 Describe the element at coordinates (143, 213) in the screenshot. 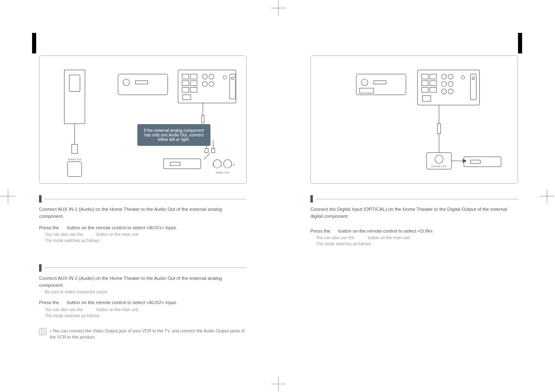

I see `aux1-step1: Connect AUX IN 1 (Audio) on the Home The…` at that location.